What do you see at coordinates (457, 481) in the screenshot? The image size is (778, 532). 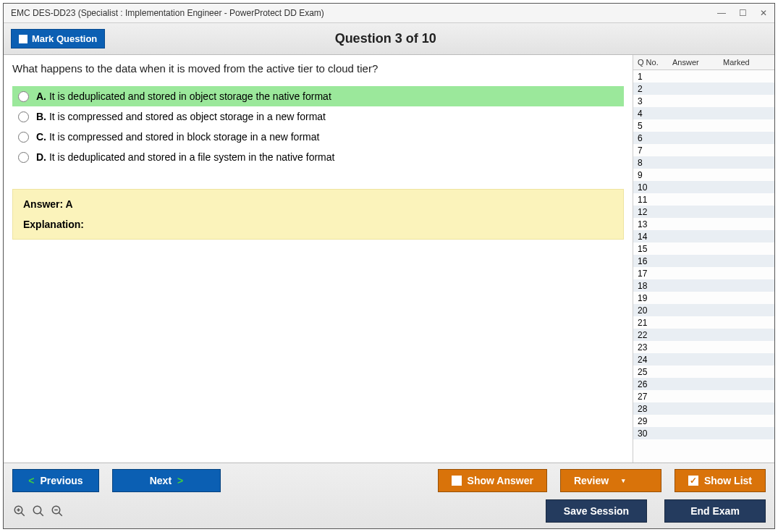 I see `show-answer-checkbox-icon` at bounding box center [457, 481].